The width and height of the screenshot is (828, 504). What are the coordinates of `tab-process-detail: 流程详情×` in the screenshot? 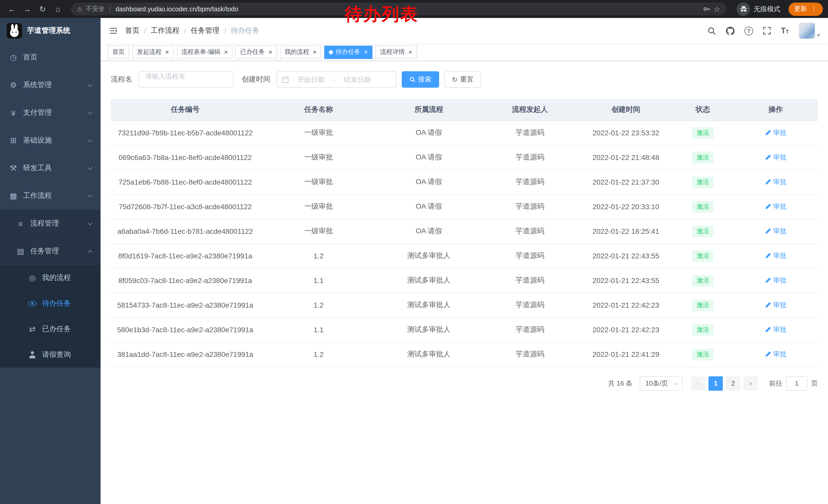 It's located at (396, 52).